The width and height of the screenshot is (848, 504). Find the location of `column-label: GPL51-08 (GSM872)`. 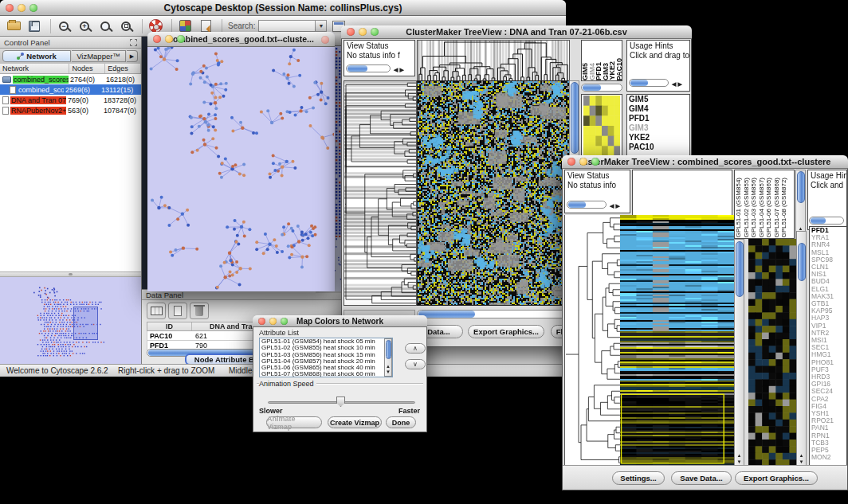

column-label: GPL51-08 (GSM872) is located at coordinates (784, 208).